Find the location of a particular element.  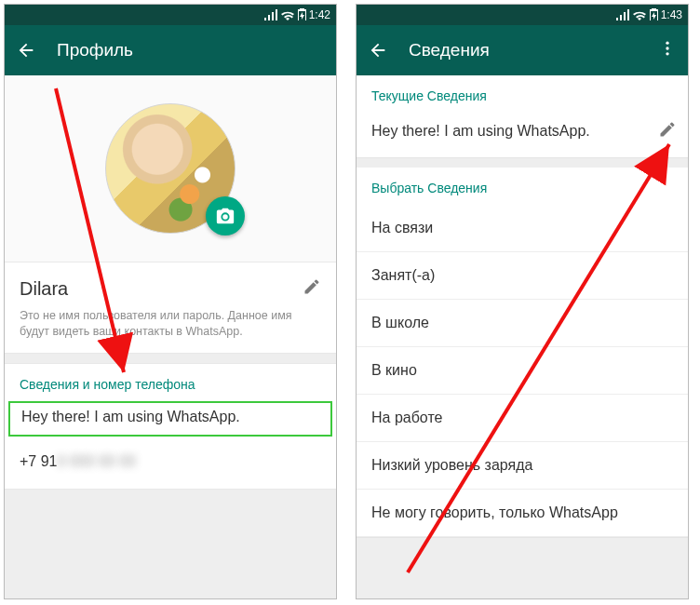

statusbar: 1:43 is located at coordinates (522, 15).